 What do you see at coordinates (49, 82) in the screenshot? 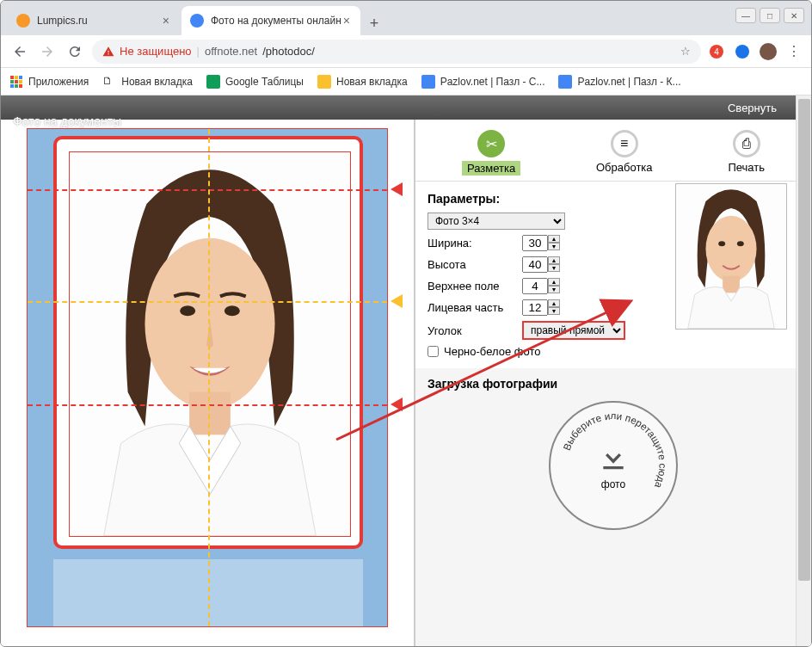
I see `bookmark-apps: Приложения` at bounding box center [49, 82].